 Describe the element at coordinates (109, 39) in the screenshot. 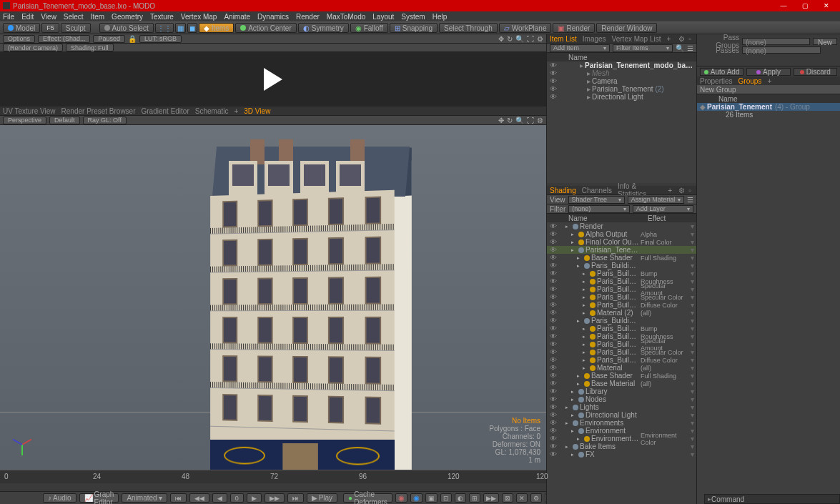

I see `paused-button: Paused` at that location.